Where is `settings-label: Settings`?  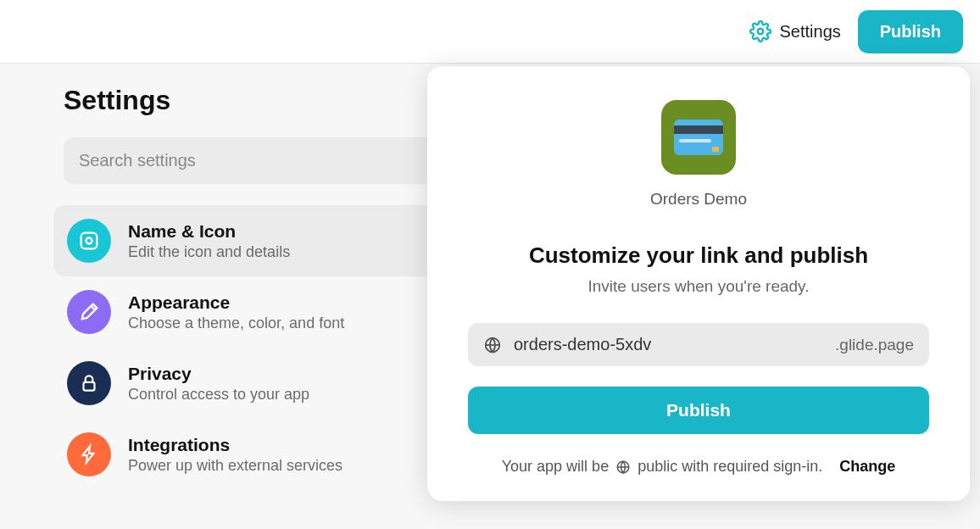 settings-label: Settings is located at coordinates (810, 32).